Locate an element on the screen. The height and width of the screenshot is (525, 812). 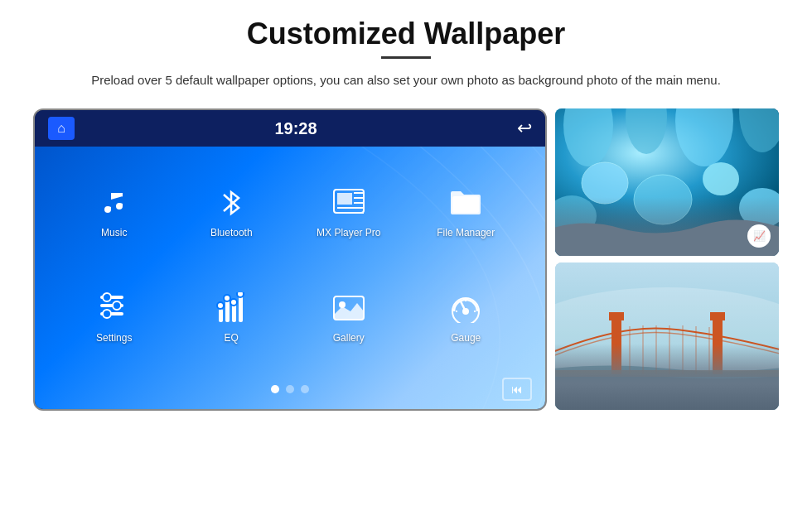
app-icon-filemanager: File Manager is located at coordinates (466, 212).